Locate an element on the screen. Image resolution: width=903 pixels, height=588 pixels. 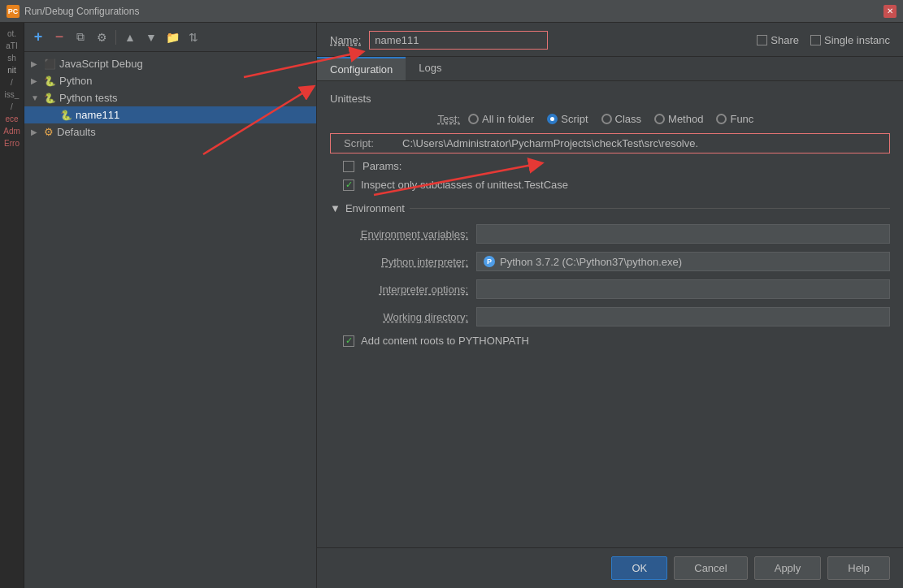
env-vars-input is located at coordinates (683, 234).